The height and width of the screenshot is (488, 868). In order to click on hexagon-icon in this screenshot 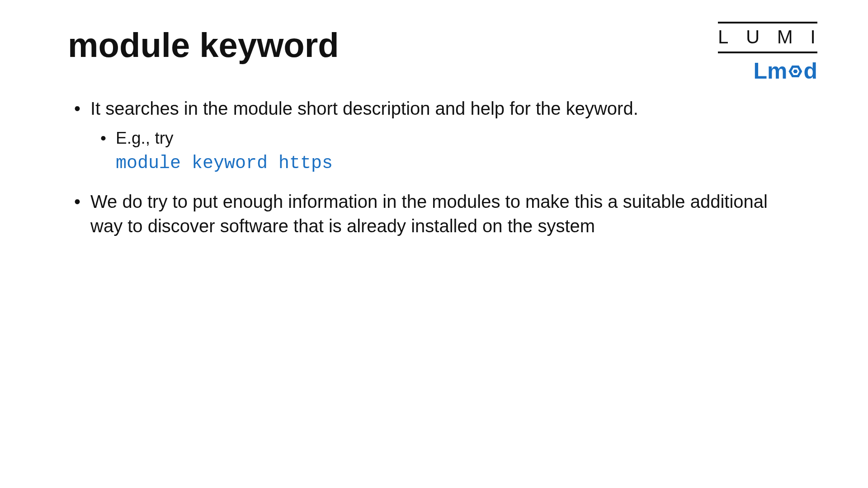, I will do `click(795, 71)`.